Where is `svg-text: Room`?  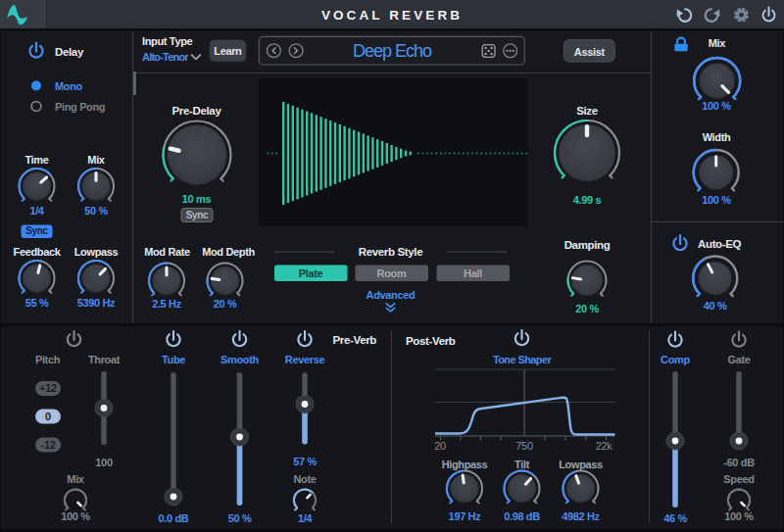 svg-text: Room is located at coordinates (392, 273).